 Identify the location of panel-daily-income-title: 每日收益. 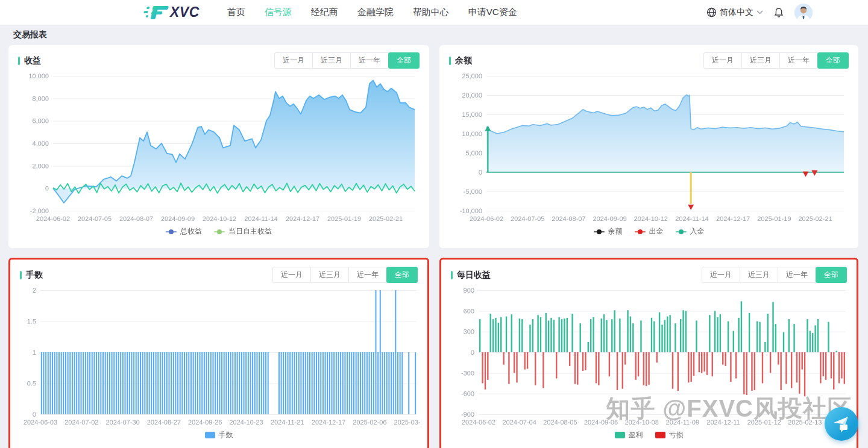
(471, 275).